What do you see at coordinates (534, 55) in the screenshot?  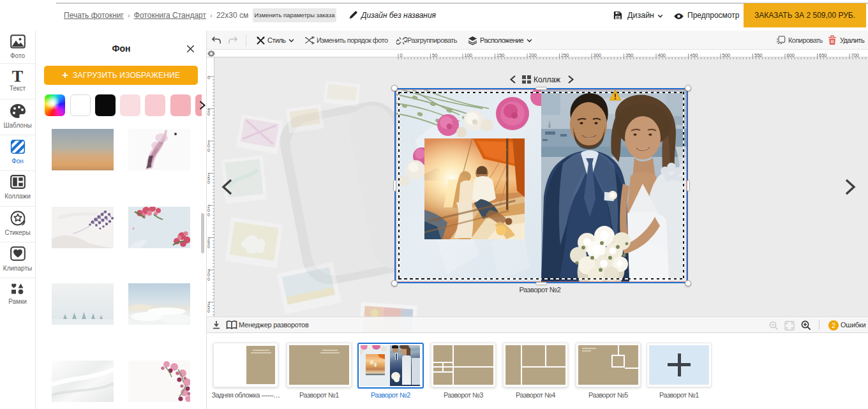 I see `svg-text: 200` at bounding box center [534, 55].